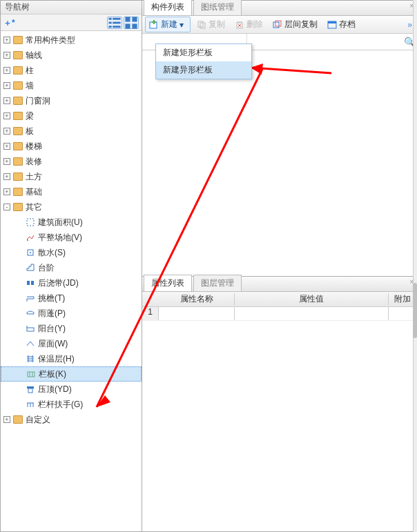 This screenshot has width=417, height=532. I want to click on tree-item: 后浇带(JD), so click(71, 283).